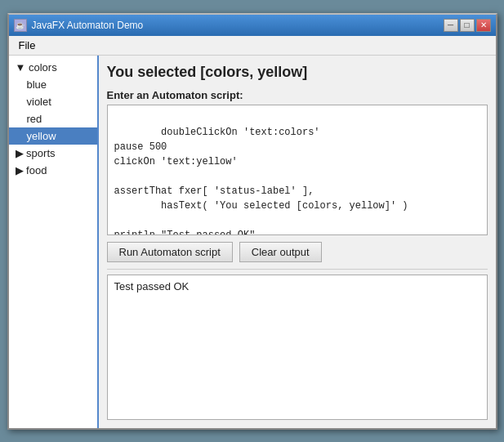  What do you see at coordinates (252, 46) in the screenshot?
I see `menu-bar: File` at bounding box center [252, 46].